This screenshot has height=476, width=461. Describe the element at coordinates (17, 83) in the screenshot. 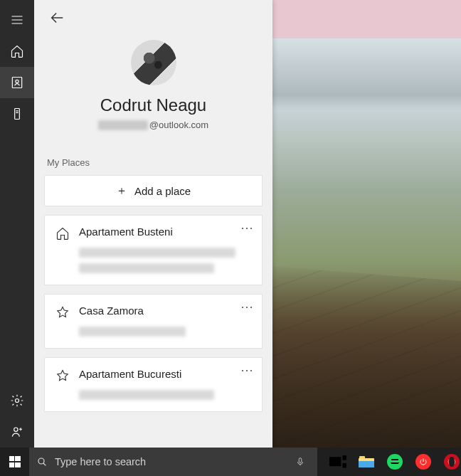

I see `account-card-icon` at that location.